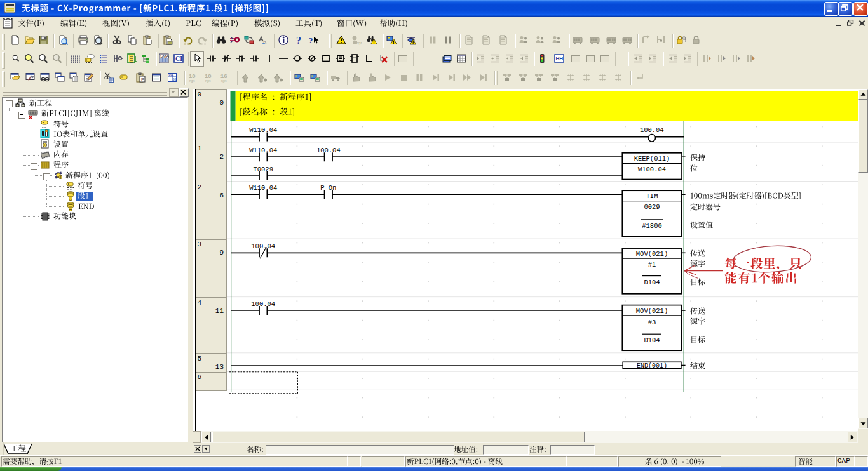  I want to click on svg-text: P, so click(142, 80).